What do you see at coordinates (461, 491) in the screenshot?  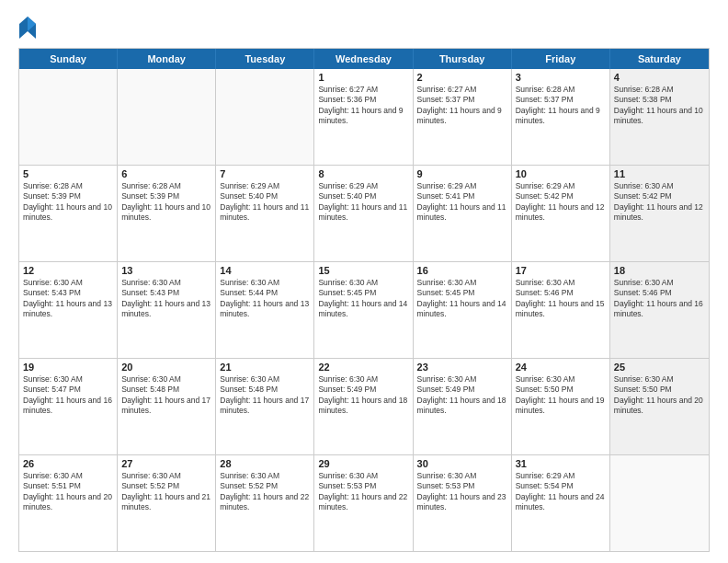 I see `cell-info: Sunrise: 6:30 AM Sunset: 5:53 PM Dayligh…` at bounding box center [461, 491].